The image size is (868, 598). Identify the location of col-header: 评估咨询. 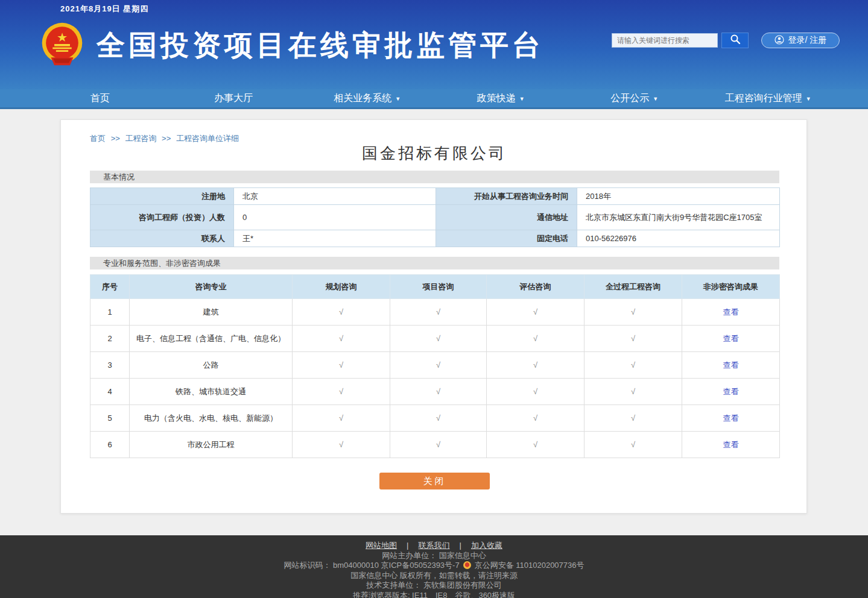
(536, 287).